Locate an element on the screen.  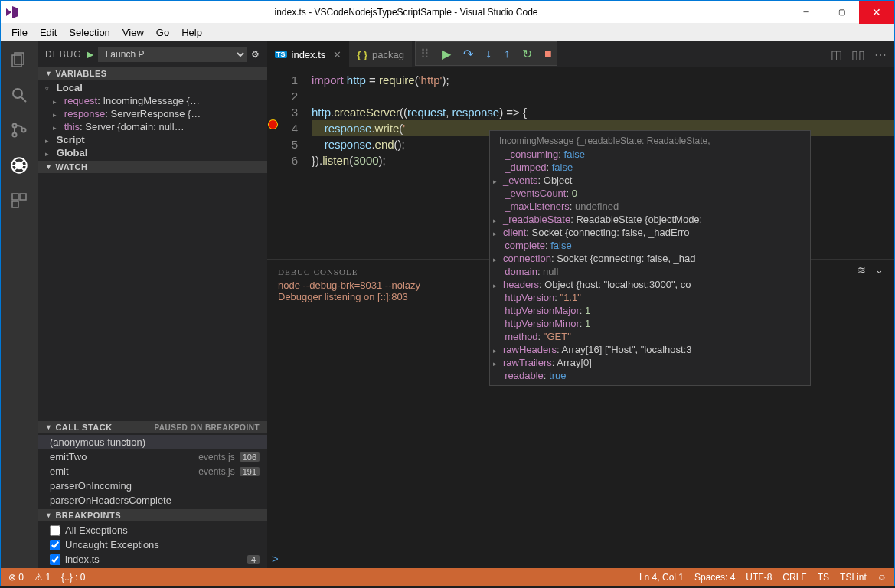
stop-button: ■ is located at coordinates (548, 54).